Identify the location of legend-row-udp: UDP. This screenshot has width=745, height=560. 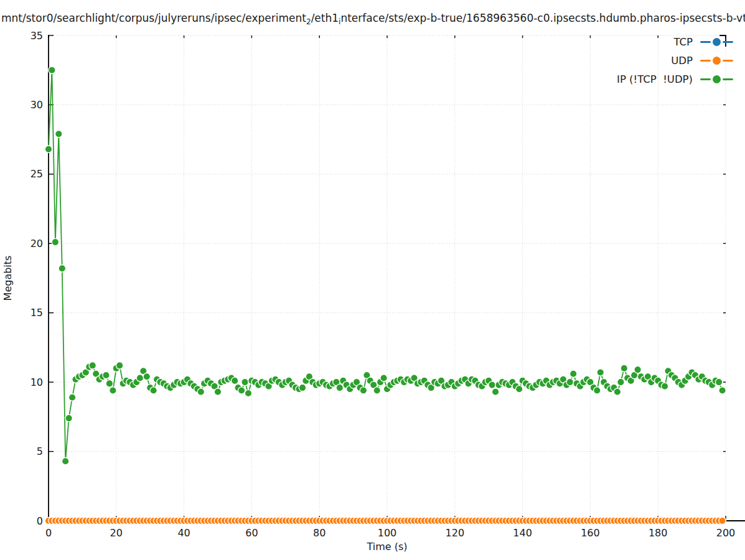
(702, 60).